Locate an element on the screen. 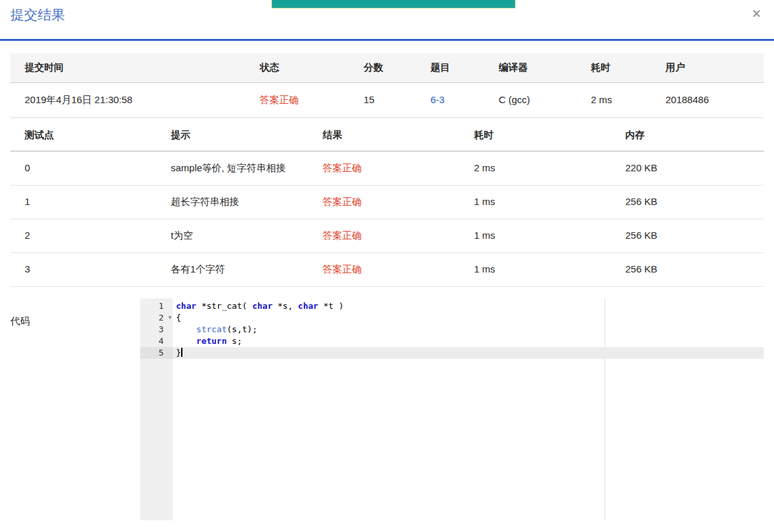  fold-toggle-icon: ▼ is located at coordinates (170, 318).